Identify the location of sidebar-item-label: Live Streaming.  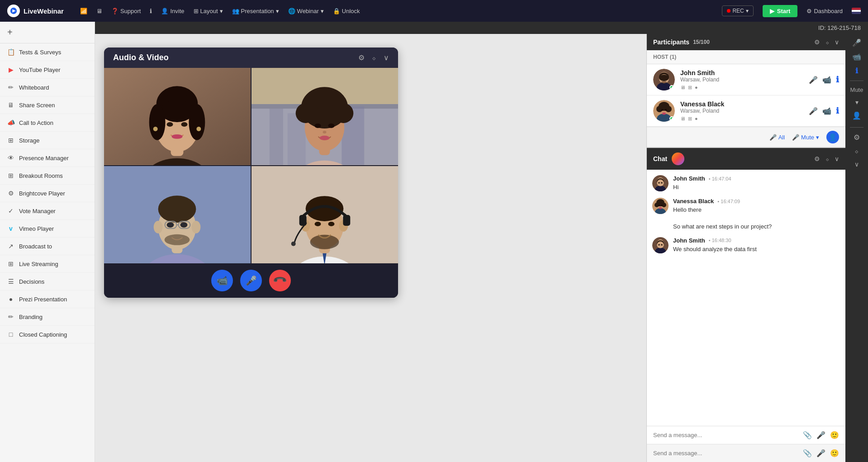
(39, 264).